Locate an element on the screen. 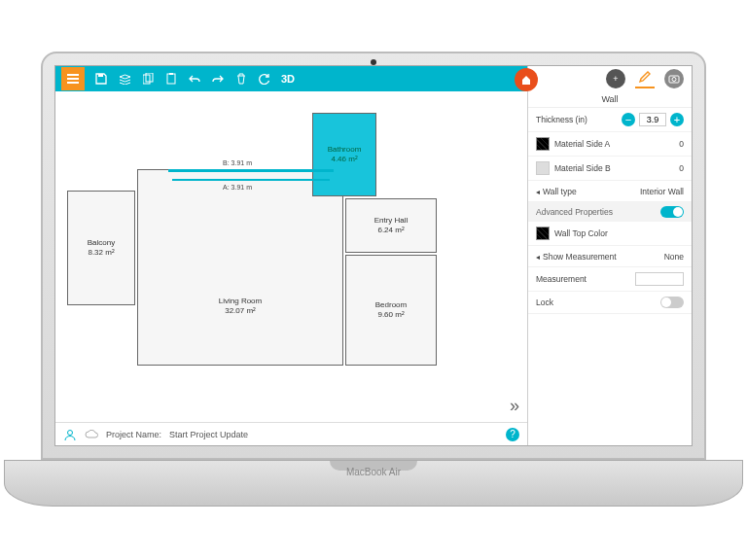  laptop-base is located at coordinates (374, 483).